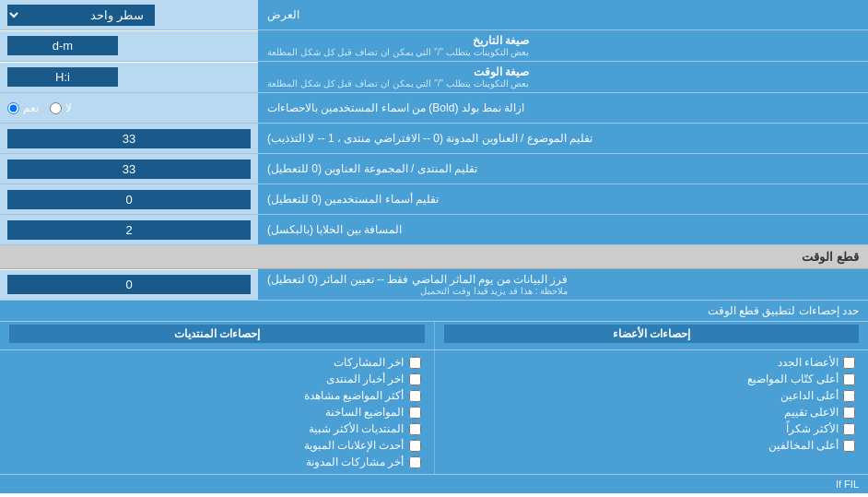 Image resolution: width=868 pixels, height=497 pixels. I want to click on bold-yes-radio, so click(13, 109).